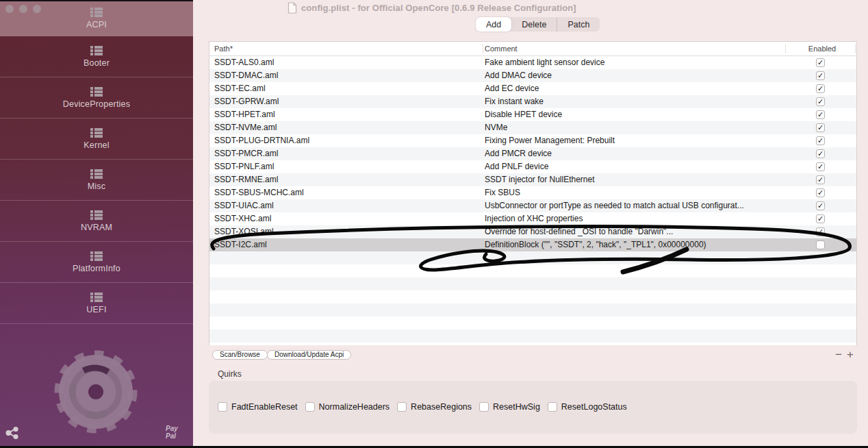 The image size is (868, 448). Describe the element at coordinates (533, 245) in the screenshot. I see `table-row: SSDT-I2C.aml DefinitionBlock ("", "SSDT"…` at that location.